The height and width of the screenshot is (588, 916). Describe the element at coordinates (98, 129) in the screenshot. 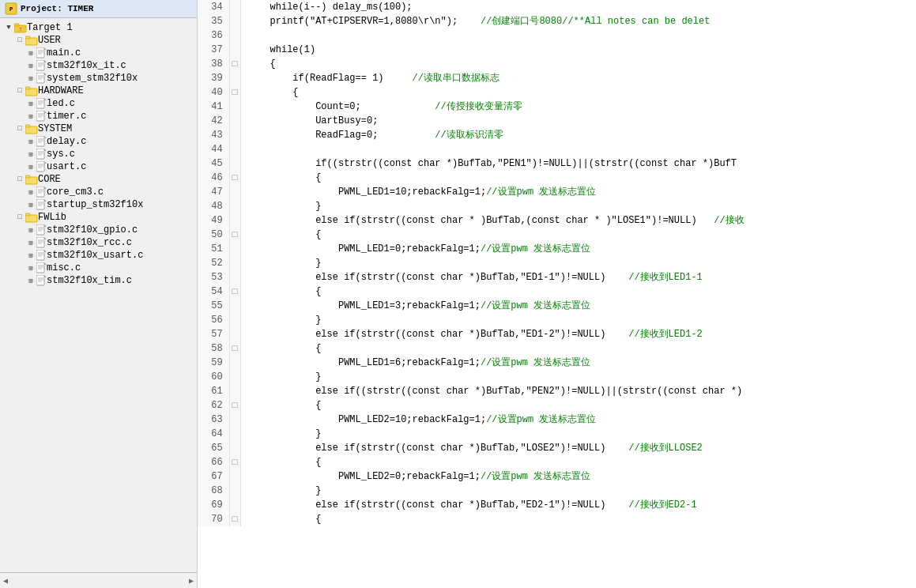

I see `tree-item-system-folder: □ SYSTEM` at that location.